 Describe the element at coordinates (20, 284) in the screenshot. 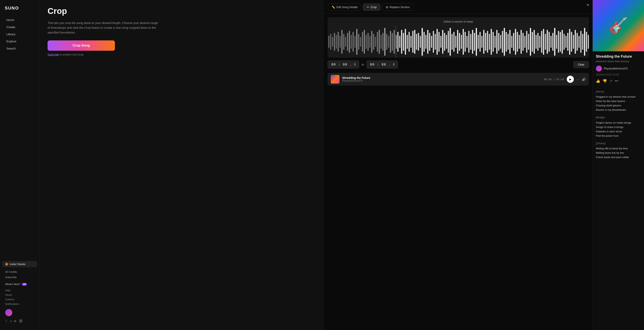

I see `whats-new-item: What's New? 20` at that location.